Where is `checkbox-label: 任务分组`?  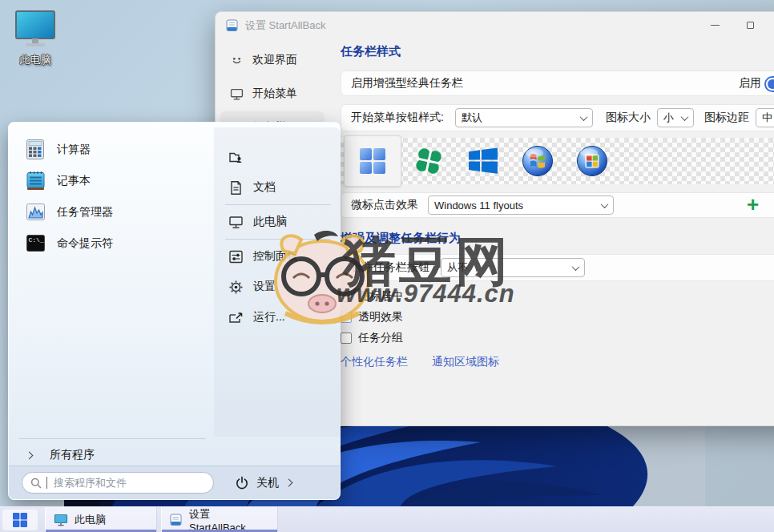 checkbox-label: 任务分组 is located at coordinates (381, 338).